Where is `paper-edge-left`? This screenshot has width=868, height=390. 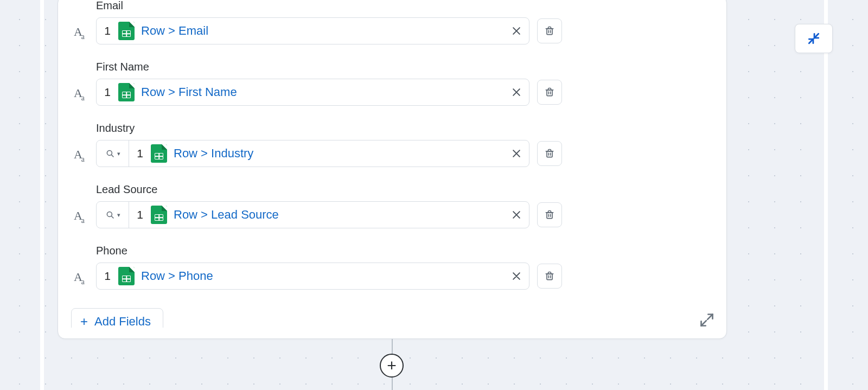 paper-edge-left is located at coordinates (42, 195).